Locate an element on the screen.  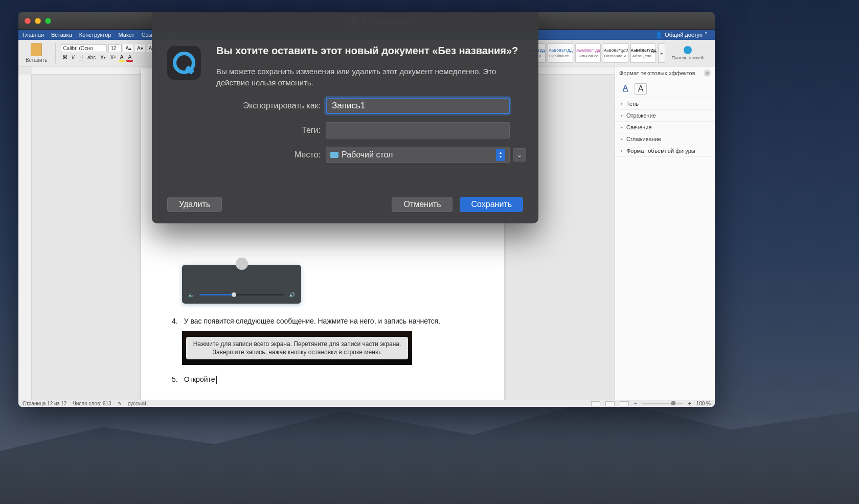
save-button: Сохранить is located at coordinates (491, 204).